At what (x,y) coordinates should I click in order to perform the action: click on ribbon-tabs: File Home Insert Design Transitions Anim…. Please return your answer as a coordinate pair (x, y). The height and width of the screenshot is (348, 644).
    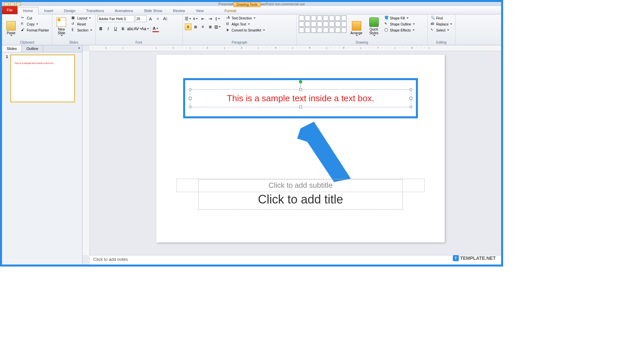
    Looking at the image, I should click on (252, 10).